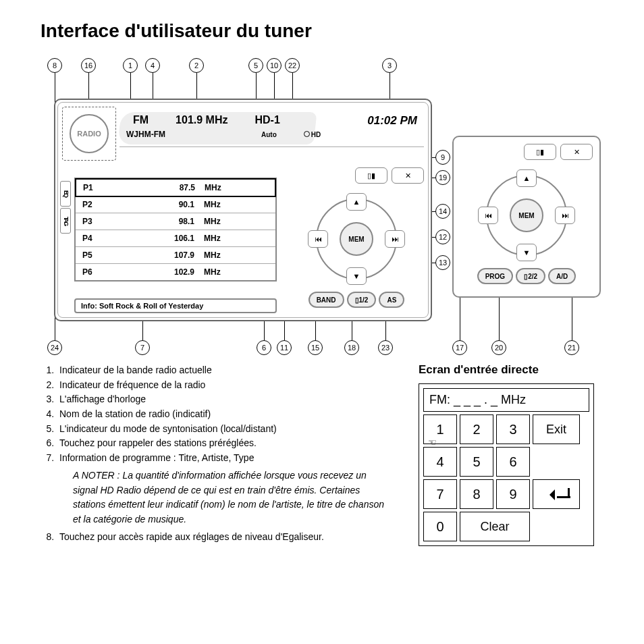  Describe the element at coordinates (506, 464) in the screenshot. I see `direct-entry-keypad: FM: _ _ _ . _ MHz 1☜ 2 3 Exit 4 5 6 7 8 …` at that location.